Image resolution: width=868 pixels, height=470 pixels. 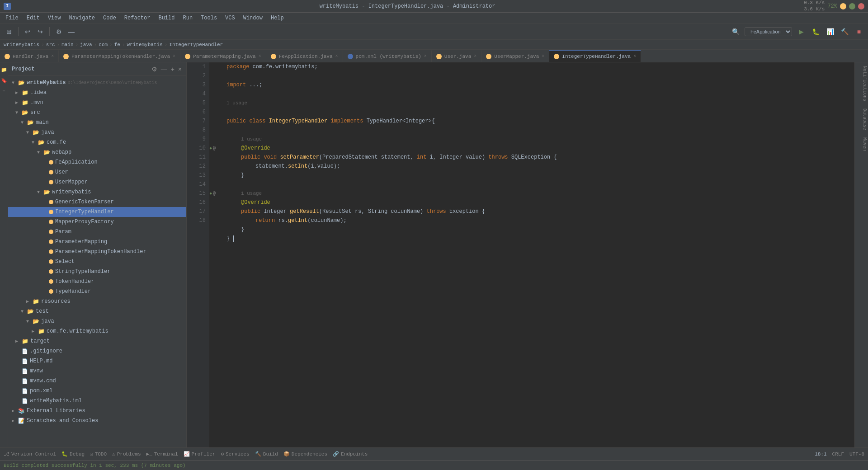 I want to click on sidebar-close-button: ×, so click(x=180, y=69).